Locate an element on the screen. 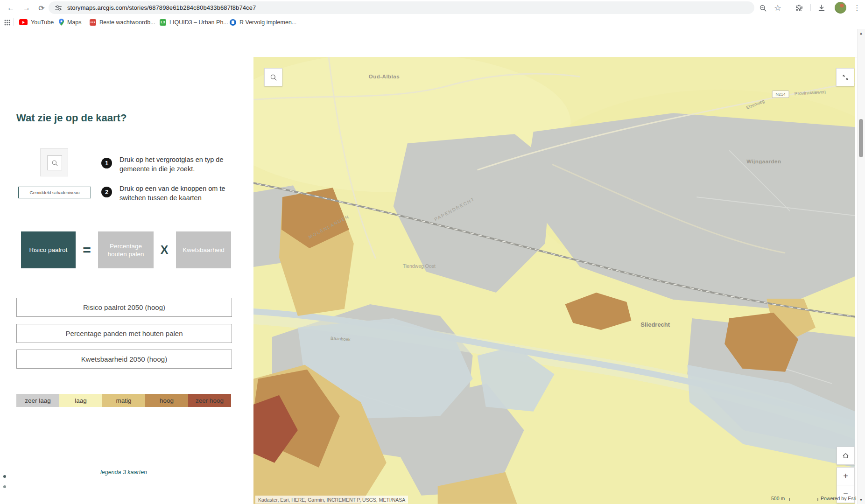 The width and height of the screenshot is (865, 504). map-scale-label: 500 m is located at coordinates (778, 498).